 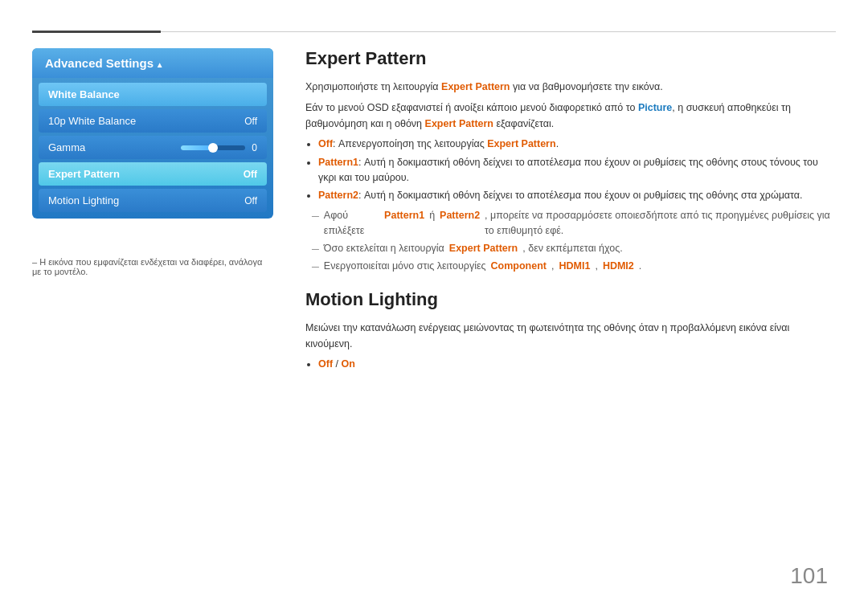 What do you see at coordinates (809, 576) in the screenshot?
I see `page-number: 101` at bounding box center [809, 576].